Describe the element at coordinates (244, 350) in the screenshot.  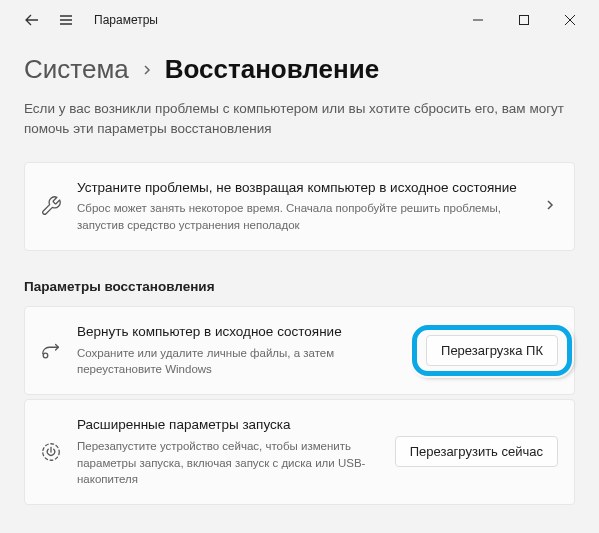
I see `reset-pc-text: Вернуть компьютер в исходное состояние С…` at that location.